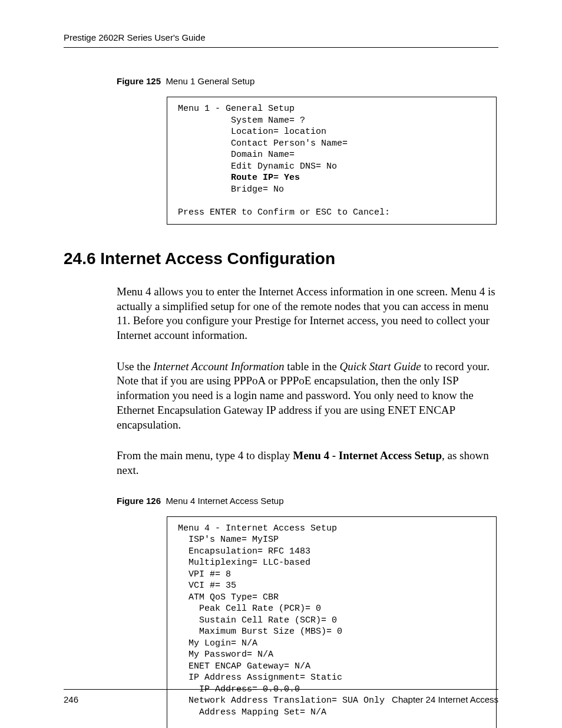  Describe the element at coordinates (445, 699) in the screenshot. I see `chapter-label: Chapter 24 Internet Access` at that location.